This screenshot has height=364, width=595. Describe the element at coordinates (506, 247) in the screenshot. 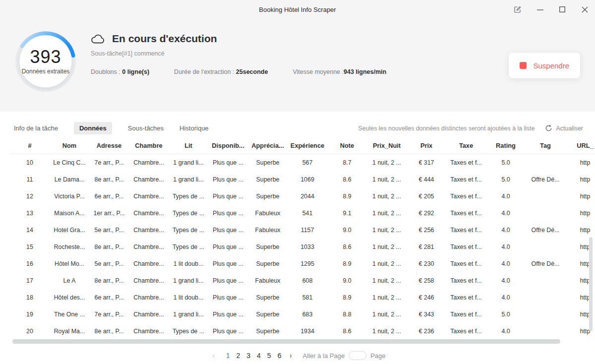

I see `table-cell: 4.0` at that location.